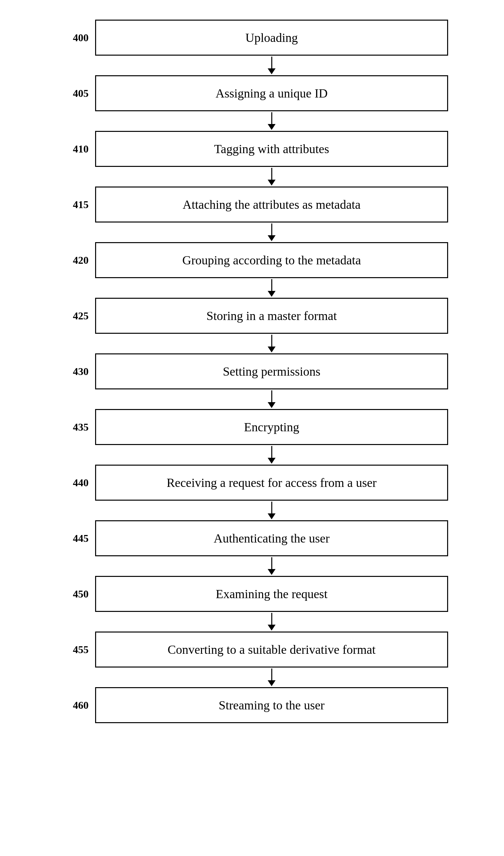 Image resolution: width=504 pixels, height=856 pixels. Describe the element at coordinates (75, 650) in the screenshot. I see `step-label-455: 455` at that location.